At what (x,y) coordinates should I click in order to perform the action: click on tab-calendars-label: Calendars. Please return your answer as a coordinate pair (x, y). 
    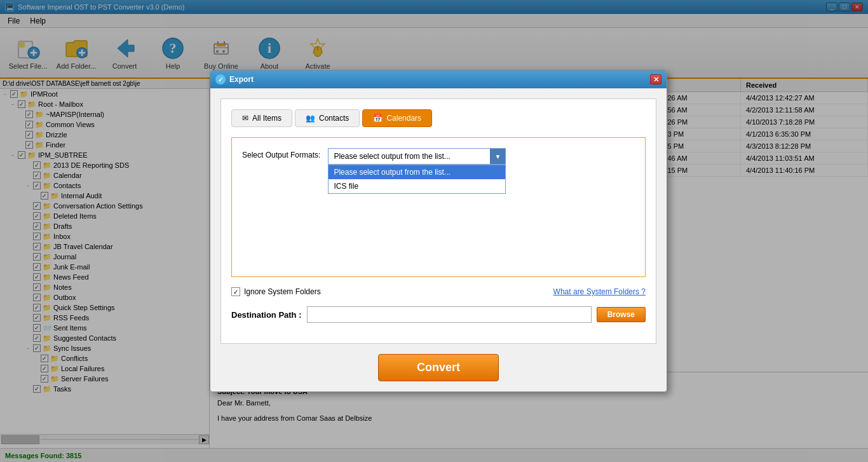
    Looking at the image, I should click on (404, 118).